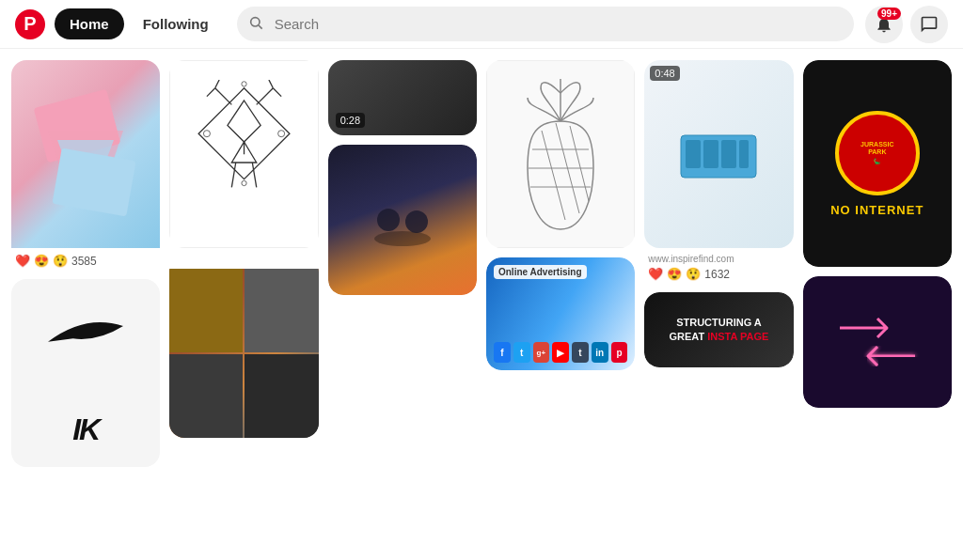 This screenshot has width=963, height=560. I want to click on pin-card-nike: IK, so click(86, 373).